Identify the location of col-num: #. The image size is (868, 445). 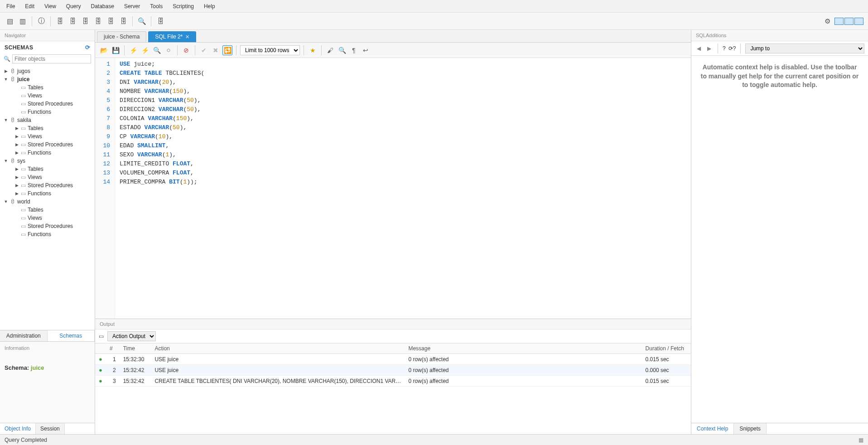
(113, 349).